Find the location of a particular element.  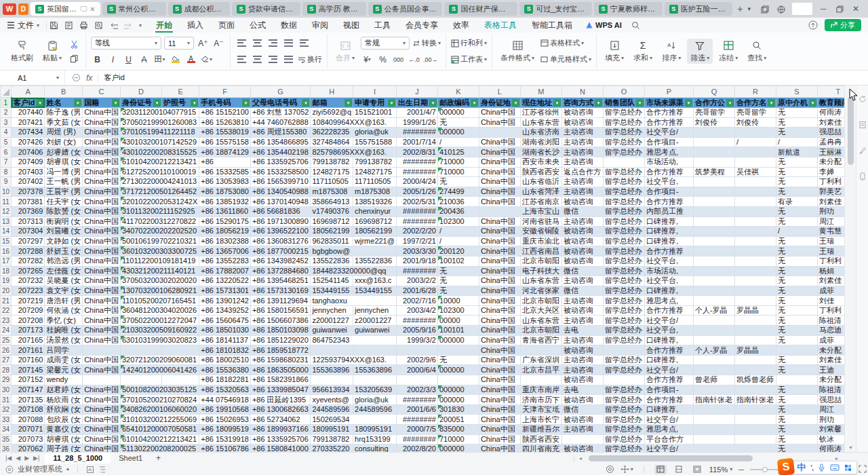

cell: 北京市昌平 is located at coordinates (541, 370).